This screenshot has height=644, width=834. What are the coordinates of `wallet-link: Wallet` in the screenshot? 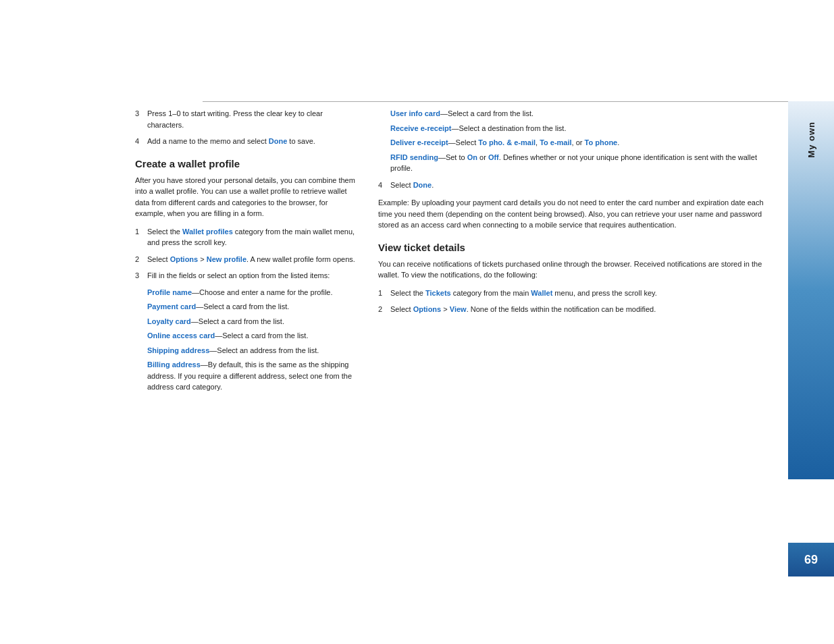 It's located at (542, 293).